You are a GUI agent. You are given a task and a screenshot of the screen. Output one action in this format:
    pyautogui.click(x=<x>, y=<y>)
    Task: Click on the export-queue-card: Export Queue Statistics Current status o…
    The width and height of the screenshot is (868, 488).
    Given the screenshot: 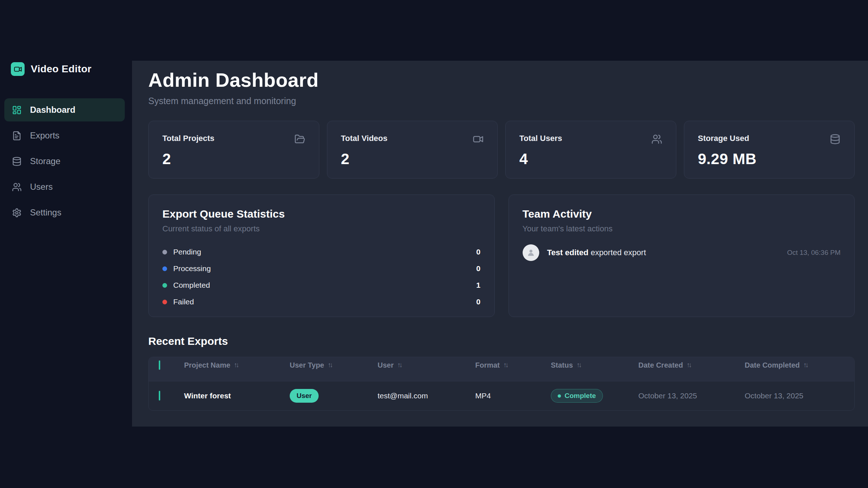 What is the action you would take?
    pyautogui.click(x=322, y=256)
    